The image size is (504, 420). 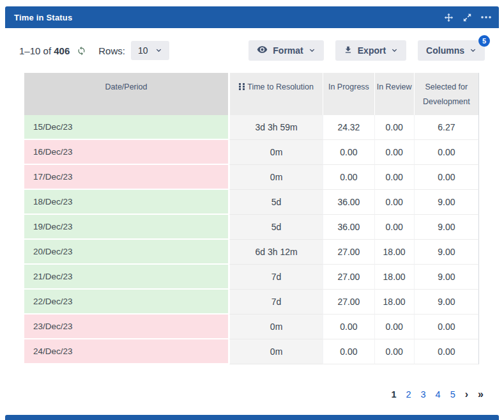 I want to click on download-icon, so click(x=348, y=51).